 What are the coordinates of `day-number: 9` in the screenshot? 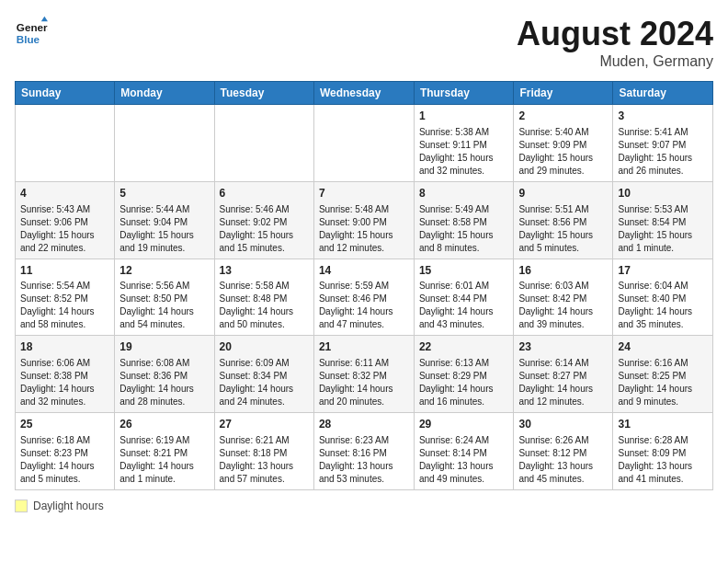 It's located at (563, 193).